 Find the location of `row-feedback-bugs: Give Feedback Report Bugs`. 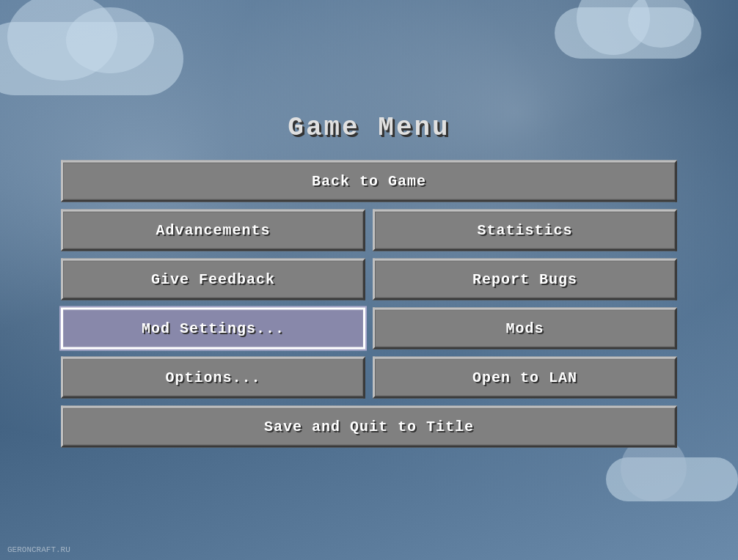

row-feedback-bugs: Give Feedback Report Bugs is located at coordinates (369, 280).